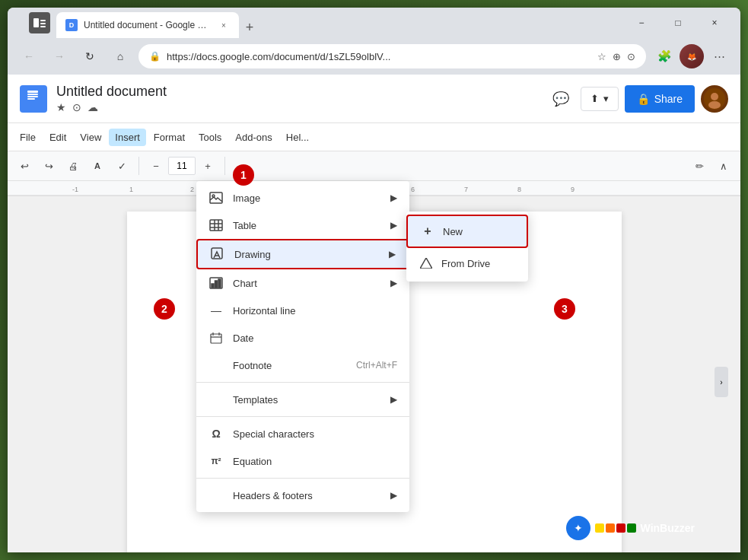 This screenshot has width=748, height=560. What do you see at coordinates (97, 166) in the screenshot?
I see `paint-format-button: A` at bounding box center [97, 166].